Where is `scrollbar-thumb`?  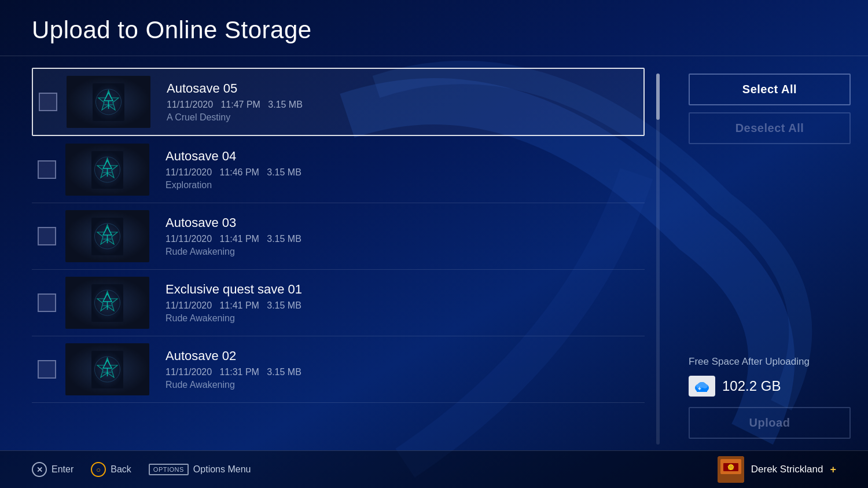
scrollbar-thumb is located at coordinates (658, 97).